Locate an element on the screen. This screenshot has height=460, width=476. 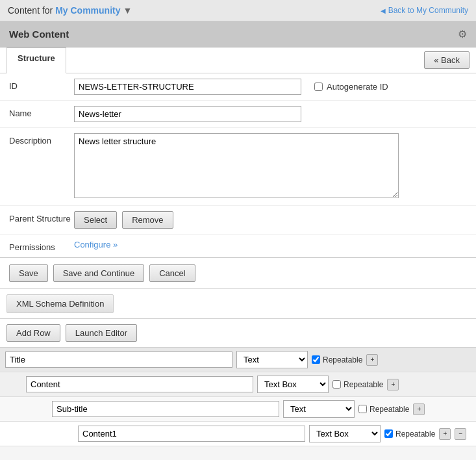
permissions-label: Permissions is located at coordinates (42, 246).